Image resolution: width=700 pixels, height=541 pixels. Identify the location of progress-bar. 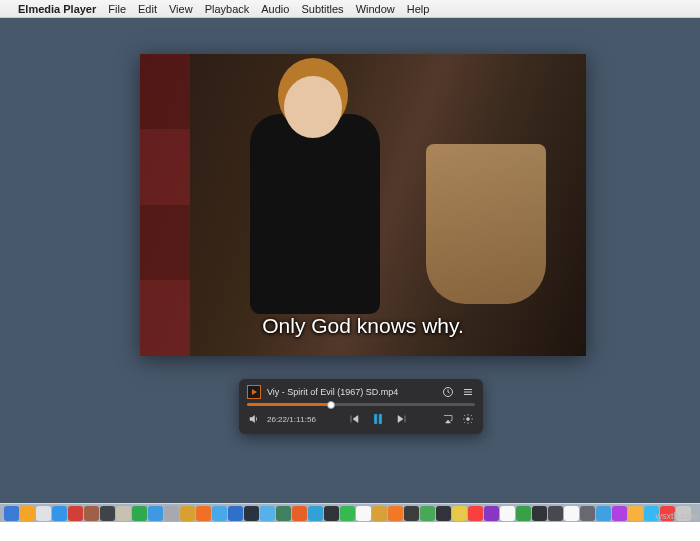
(361, 404).